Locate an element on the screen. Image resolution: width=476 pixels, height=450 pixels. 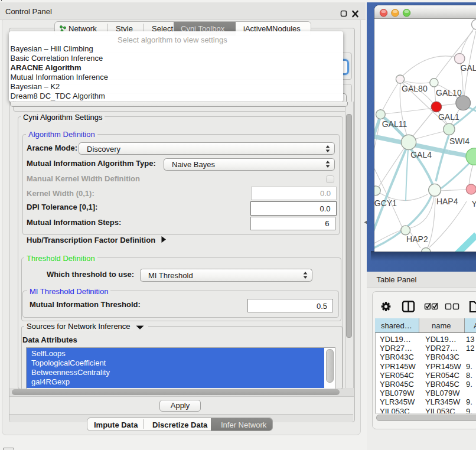
svg-text: GAL80 is located at coordinates (415, 89).